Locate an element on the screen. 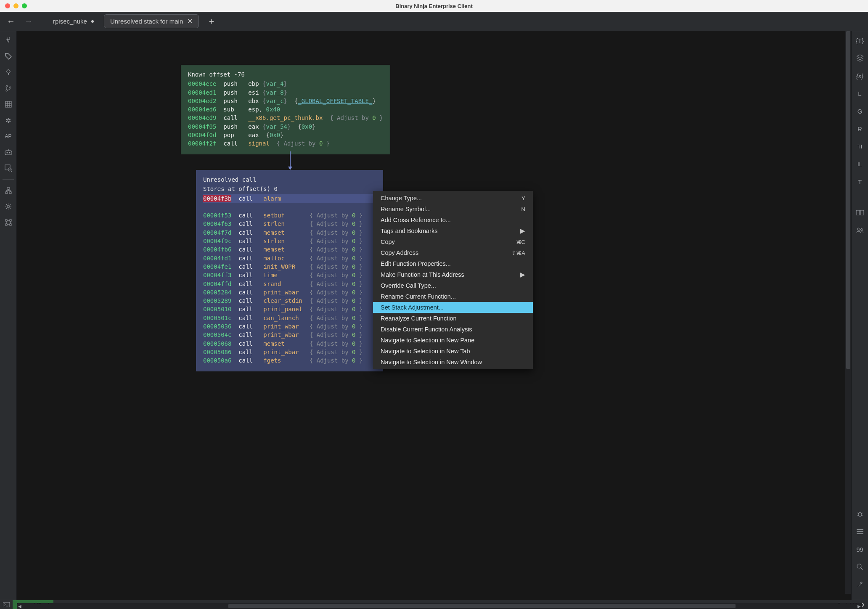 The width and height of the screenshot is (868, 609). context-menu-item: Copy Address⇧⌘A is located at coordinates (453, 253).